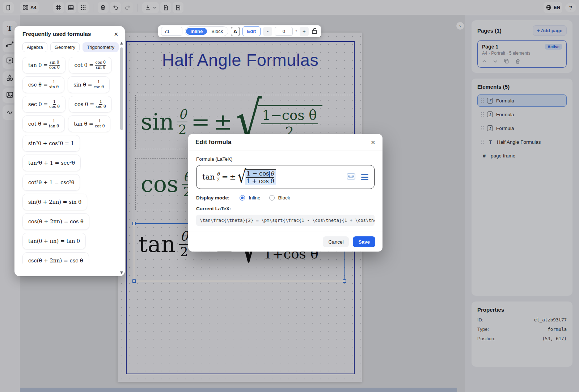 The width and height of the screenshot is (579, 392). I want to click on formula-text: tan²θ + 1 = sec²θ, so click(51, 163).